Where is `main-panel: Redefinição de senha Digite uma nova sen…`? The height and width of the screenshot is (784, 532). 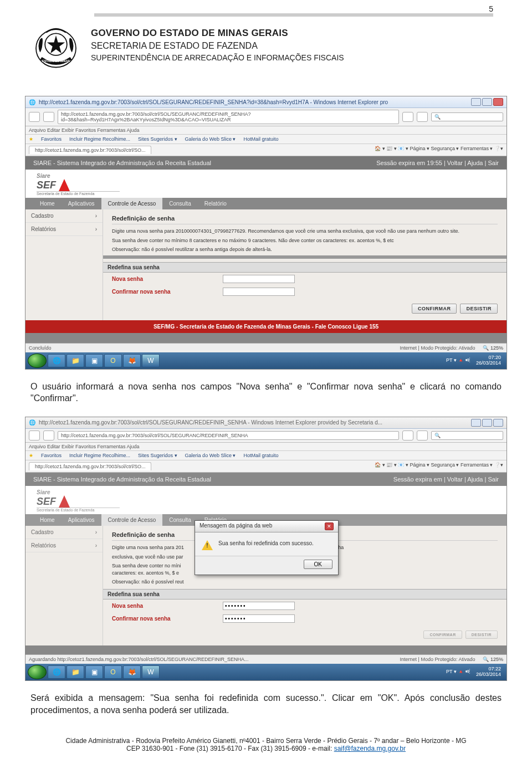 main-panel: Redefinição de senha Digite uma nova sen… is located at coordinates (305, 586).